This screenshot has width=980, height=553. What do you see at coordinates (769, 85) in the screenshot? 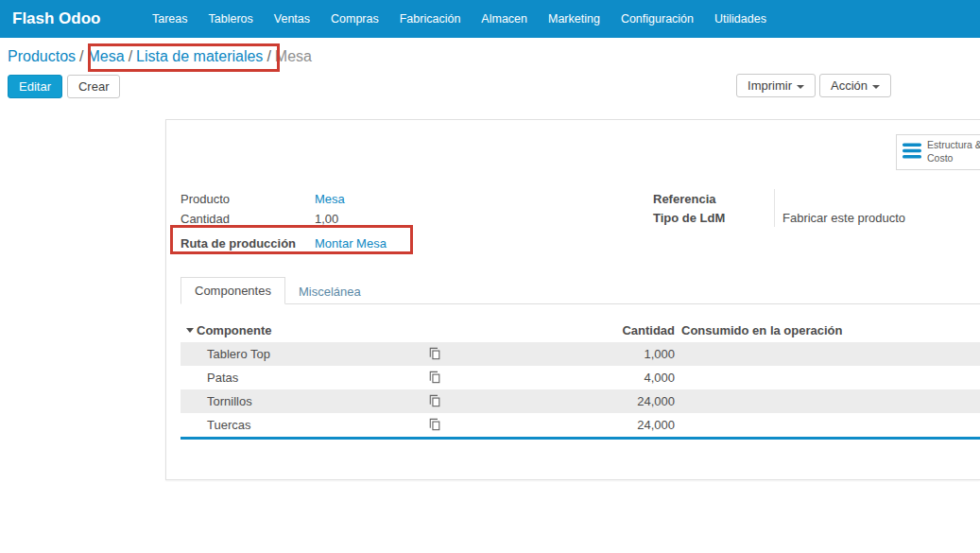
I see `print-label: Imprimir` at bounding box center [769, 85].